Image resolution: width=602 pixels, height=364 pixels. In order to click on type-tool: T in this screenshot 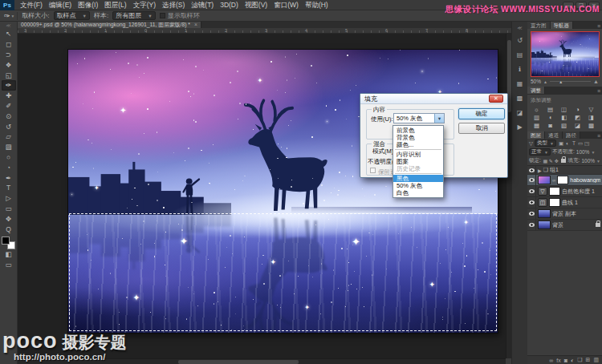, I will do `click(9, 188)`.